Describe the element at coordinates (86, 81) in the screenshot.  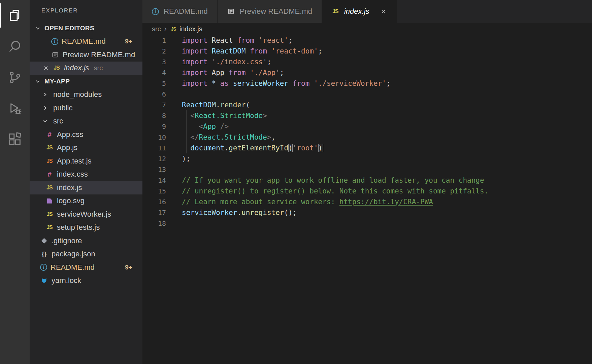
I see `folder-section-header: MY-APP` at that location.